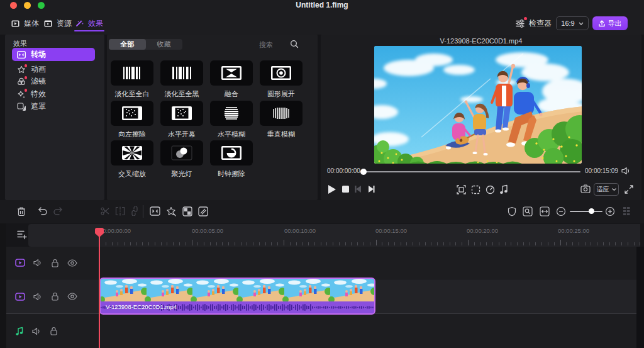 The height and width of the screenshot is (348, 644). What do you see at coordinates (19, 331) in the screenshot?
I see `audio-track-icon` at bounding box center [19, 331].